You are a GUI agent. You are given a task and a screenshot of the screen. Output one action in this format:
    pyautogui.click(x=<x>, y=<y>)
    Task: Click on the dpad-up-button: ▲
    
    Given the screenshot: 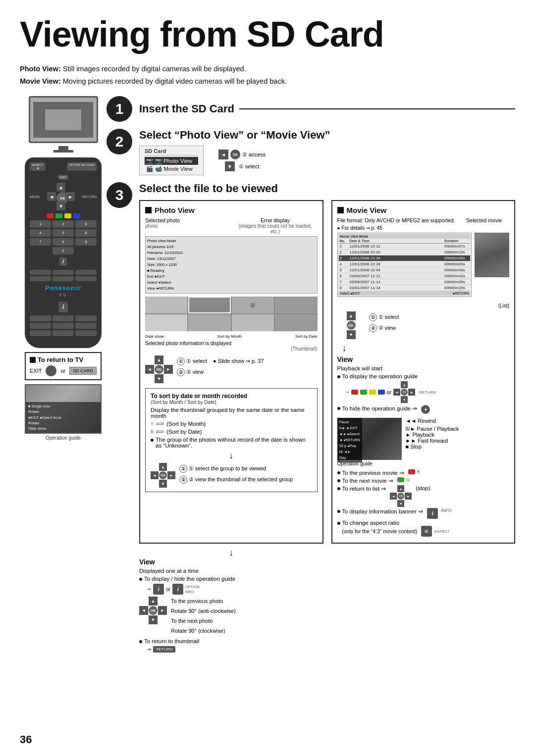 What is the action you would take?
    pyautogui.click(x=61, y=187)
    